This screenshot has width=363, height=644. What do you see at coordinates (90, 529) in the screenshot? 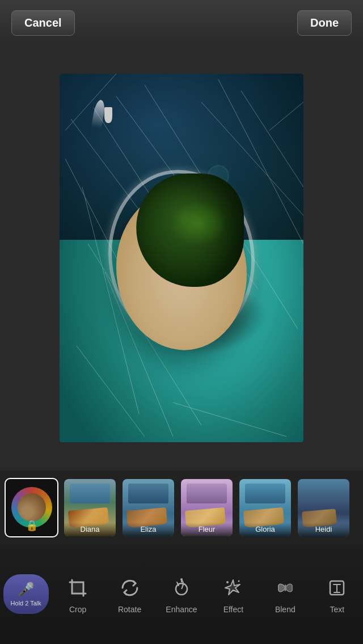
I see `filter-label-diana: Diana` at bounding box center [90, 529].